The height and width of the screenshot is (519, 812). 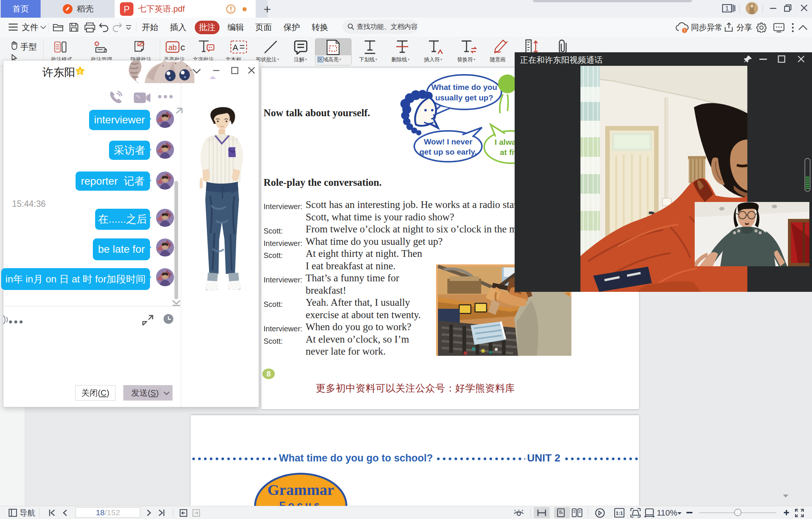 I want to click on svg-text: P, so click(x=127, y=9).